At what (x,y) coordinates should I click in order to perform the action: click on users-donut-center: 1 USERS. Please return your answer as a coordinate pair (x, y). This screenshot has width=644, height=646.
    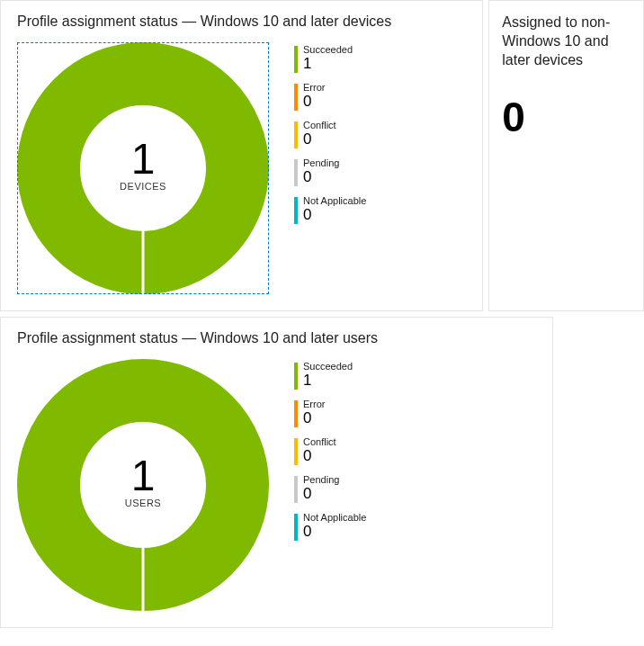
    Looking at the image, I should click on (143, 481).